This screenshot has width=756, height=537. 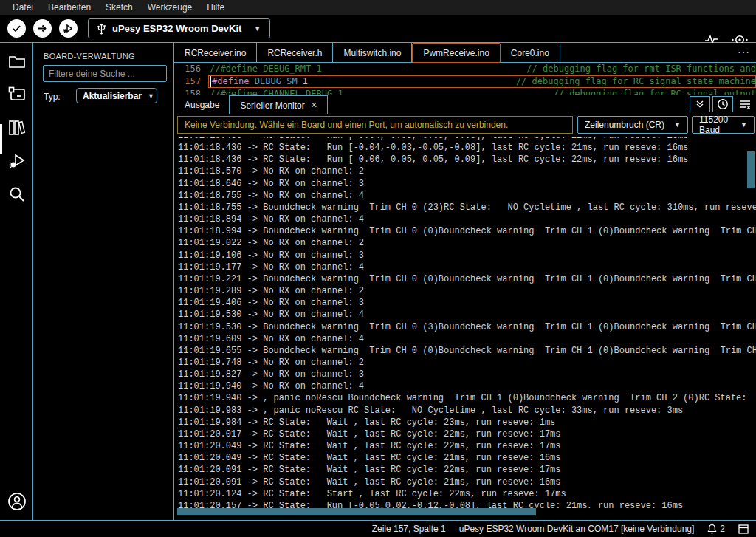 What do you see at coordinates (467, 279) in the screenshot?
I see `log-line: 11:01:19.221 -> Boundcheck warning Trim …` at bounding box center [467, 279].